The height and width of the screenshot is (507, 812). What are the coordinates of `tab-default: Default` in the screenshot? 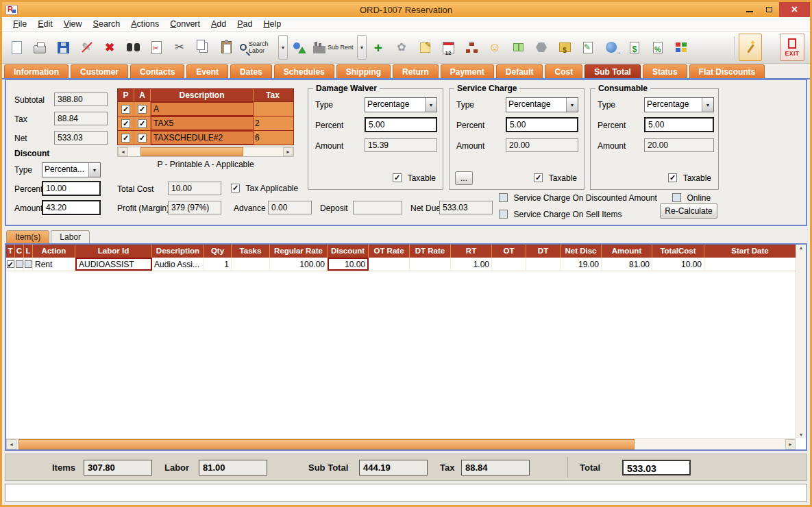 It's located at (519, 71).